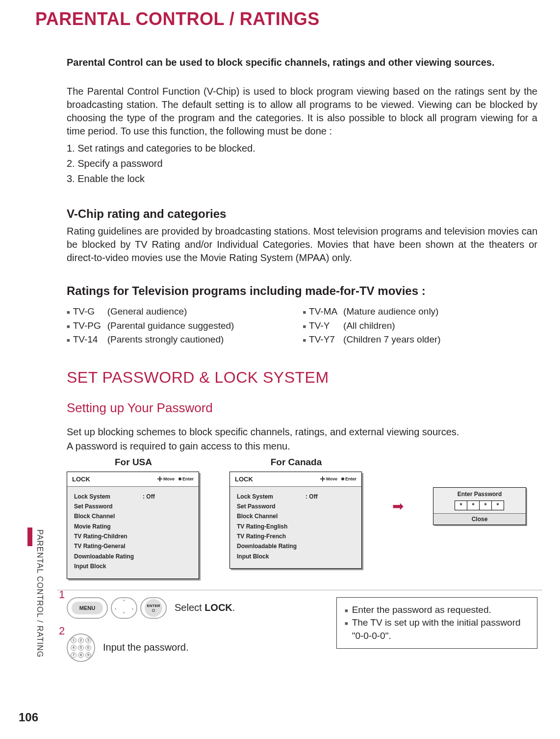 The height and width of the screenshot is (739, 560). Describe the element at coordinates (90, 312) in the screenshot. I see `rating-code: TV-G` at that location.